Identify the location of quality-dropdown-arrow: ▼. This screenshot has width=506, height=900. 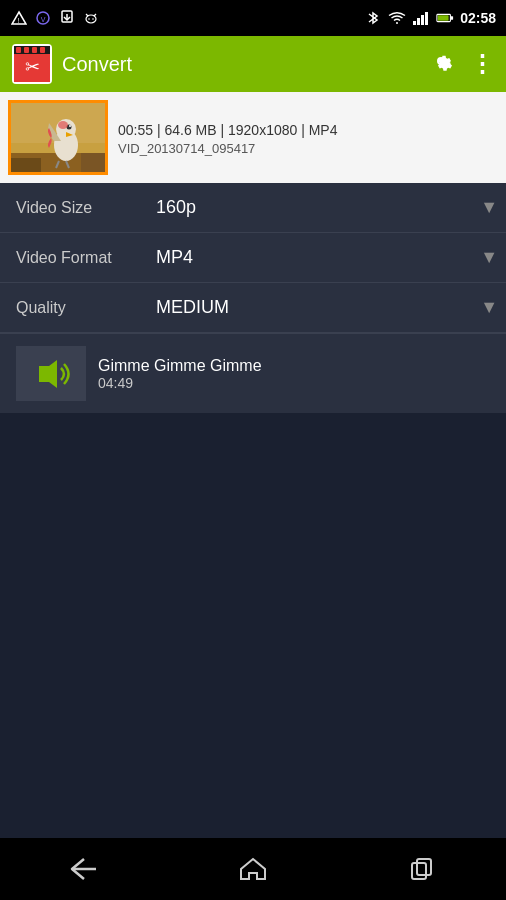
(489, 308).